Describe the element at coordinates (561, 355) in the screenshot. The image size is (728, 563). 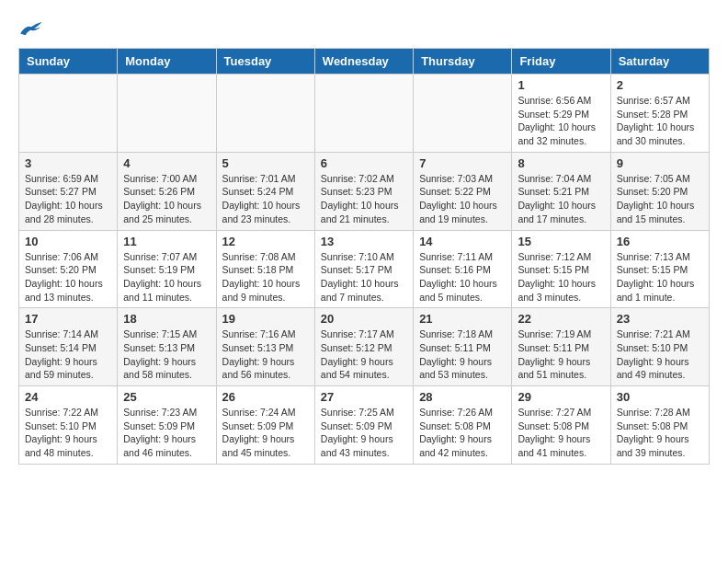
I see `day-info: Sunrise: 7:19 AM Sunset: 5:11 PM Dayligh…` at that location.